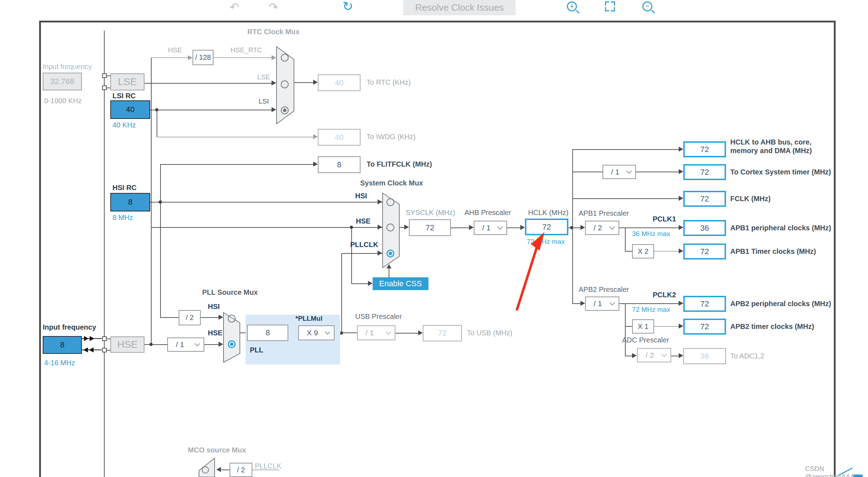  Describe the element at coordinates (431, 213) in the screenshot. I see `sysclk-label: SYSCLK (MHz)` at that location.